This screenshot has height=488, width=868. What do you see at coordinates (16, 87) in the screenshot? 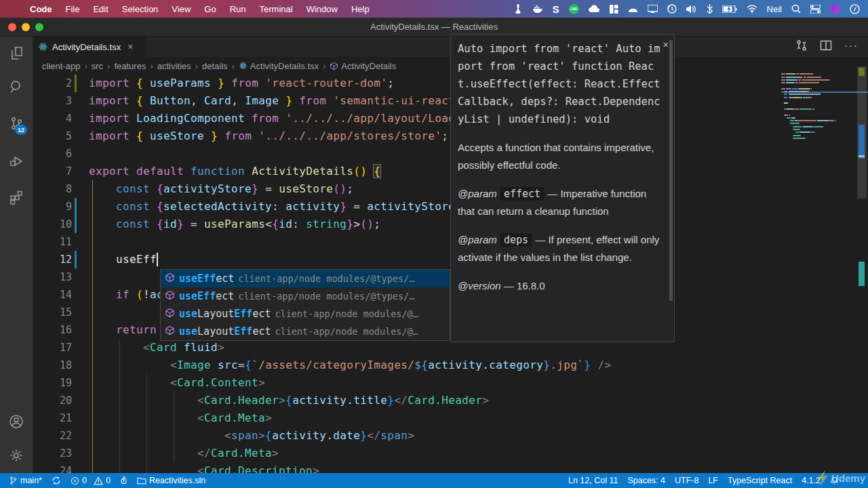
I see `search-icon` at bounding box center [16, 87].